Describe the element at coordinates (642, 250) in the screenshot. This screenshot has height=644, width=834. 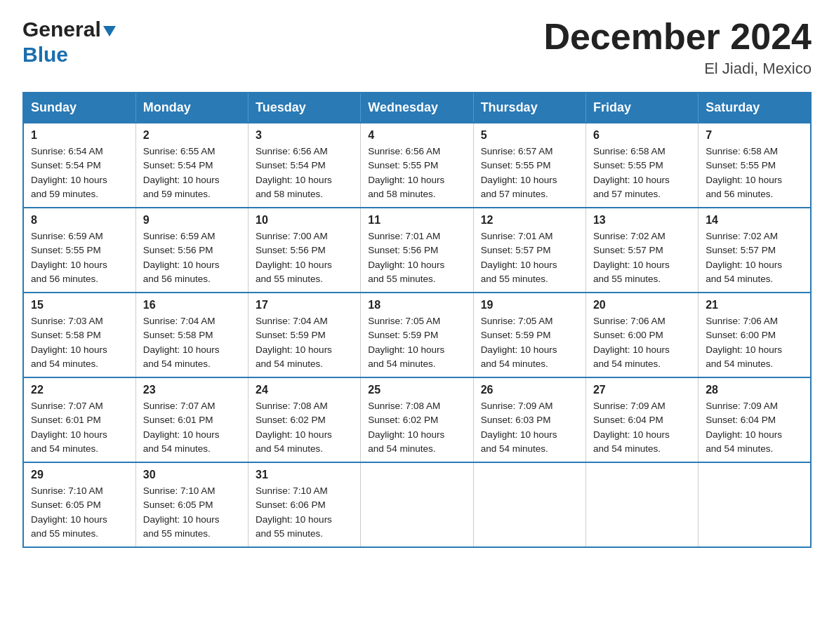
I see `calendar-cell: 13 Sunrise: 7:02 AMSunset: 5:57 PMDaylig…` at that location.